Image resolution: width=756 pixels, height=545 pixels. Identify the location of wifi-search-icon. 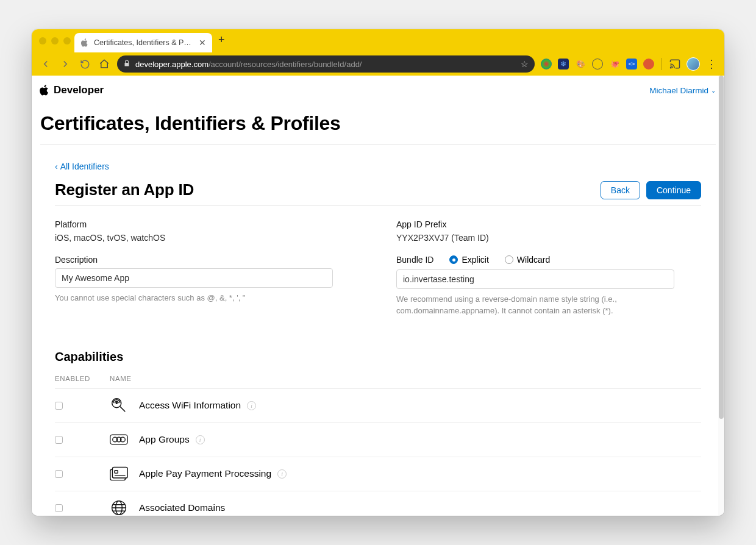
(119, 405).